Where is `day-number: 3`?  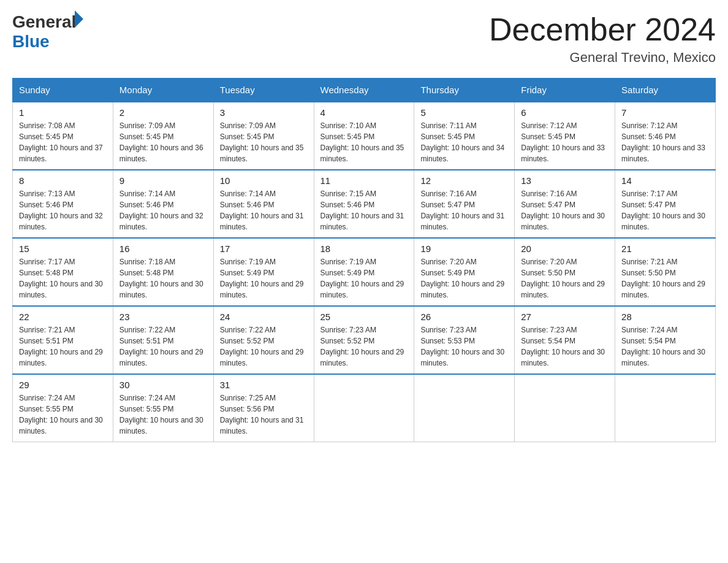
day-number: 3 is located at coordinates (264, 113).